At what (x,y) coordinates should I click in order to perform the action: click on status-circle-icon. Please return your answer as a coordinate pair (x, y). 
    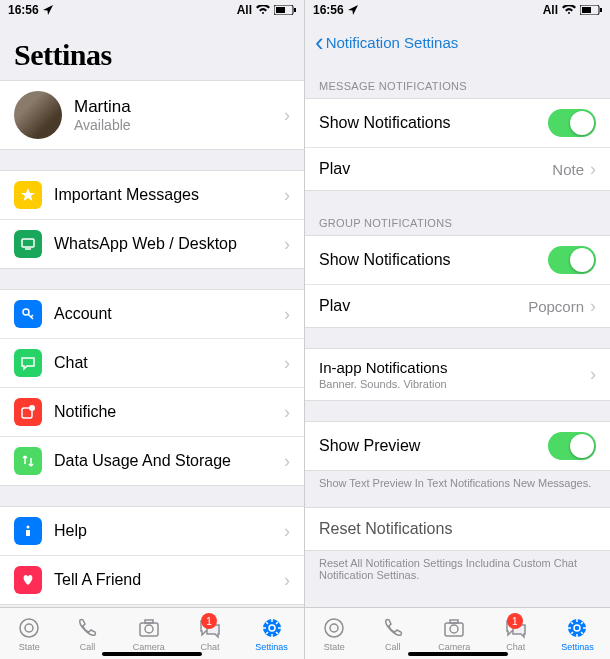
    Looking at the image, I should click on (334, 628).